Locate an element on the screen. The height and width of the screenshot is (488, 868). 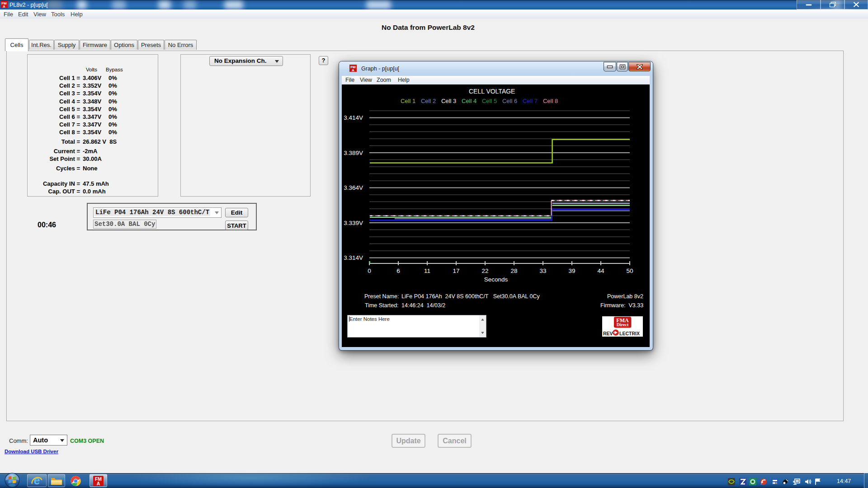
svg-text: Cell 3 is located at coordinates (448, 101).